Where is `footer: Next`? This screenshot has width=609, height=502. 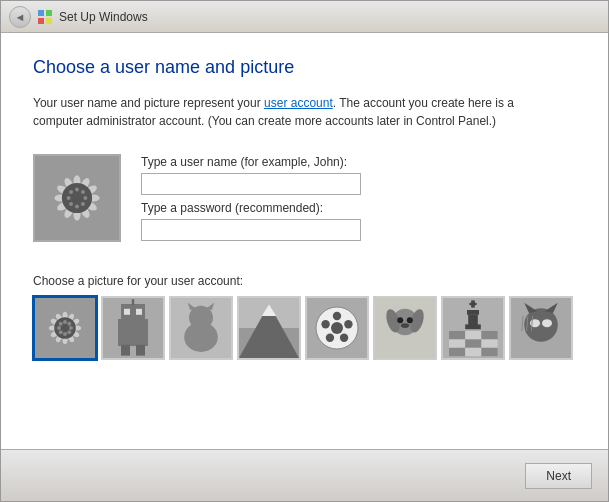
footer: Next is located at coordinates (304, 475).